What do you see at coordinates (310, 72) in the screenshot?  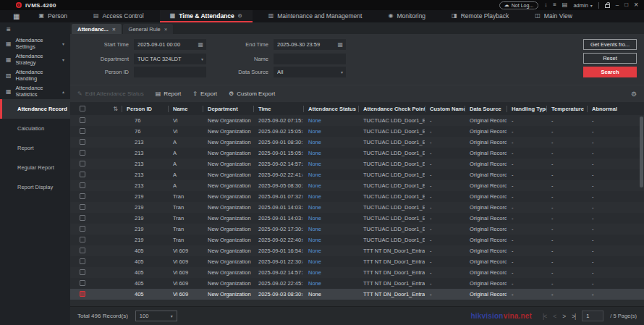 I see `data-source-select: All ▾` at bounding box center [310, 72].